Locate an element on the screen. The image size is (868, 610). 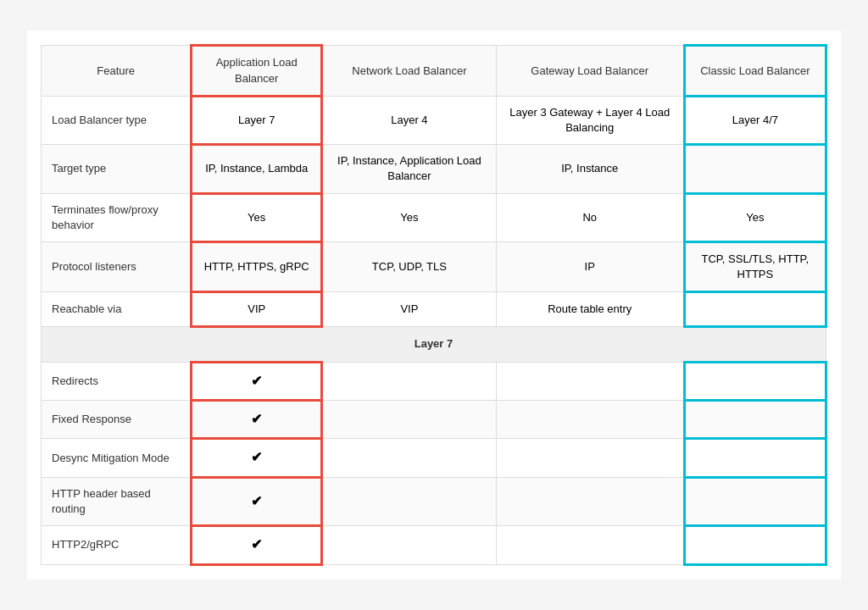
value-cell: Layer 7 is located at coordinates (257, 120).